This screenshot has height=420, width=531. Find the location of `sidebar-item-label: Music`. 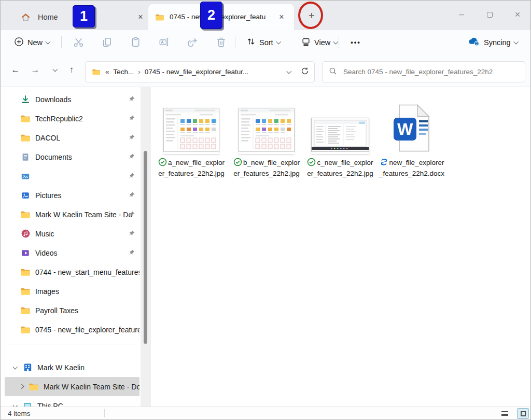

sidebar-item-label: Music is located at coordinates (45, 234).